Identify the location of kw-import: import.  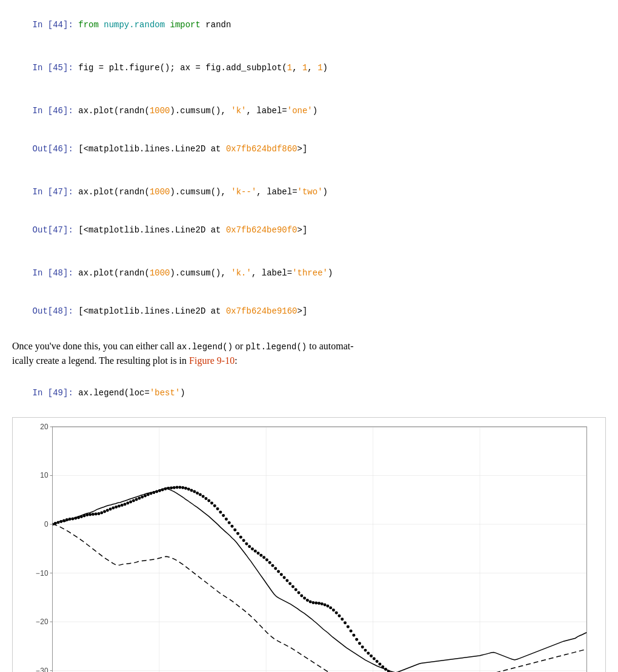
(185, 25).